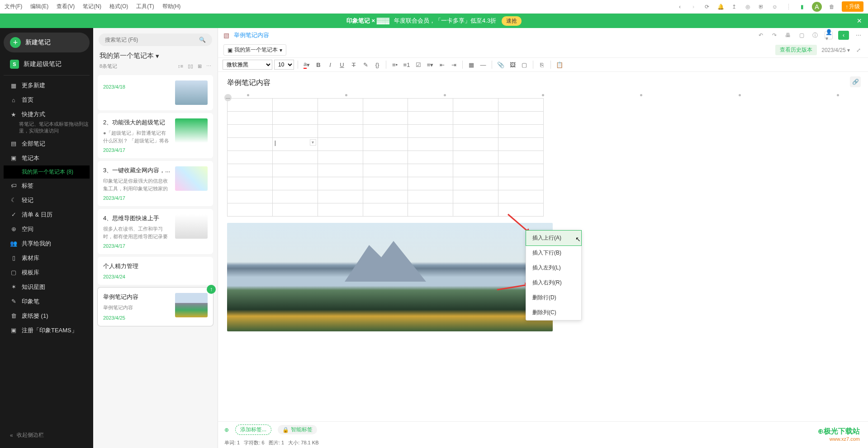  What do you see at coordinates (190, 66) in the screenshot?
I see `view-icon: ▯▯` at bounding box center [190, 66].